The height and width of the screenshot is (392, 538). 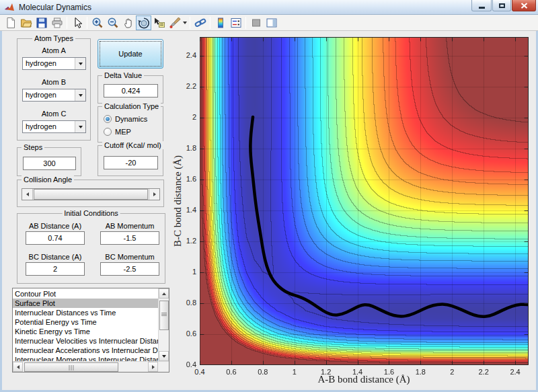 What do you see at coordinates (85, 331) in the screenshot?
I see `list-item: Kinetic Energy vs Time` at bounding box center [85, 331].